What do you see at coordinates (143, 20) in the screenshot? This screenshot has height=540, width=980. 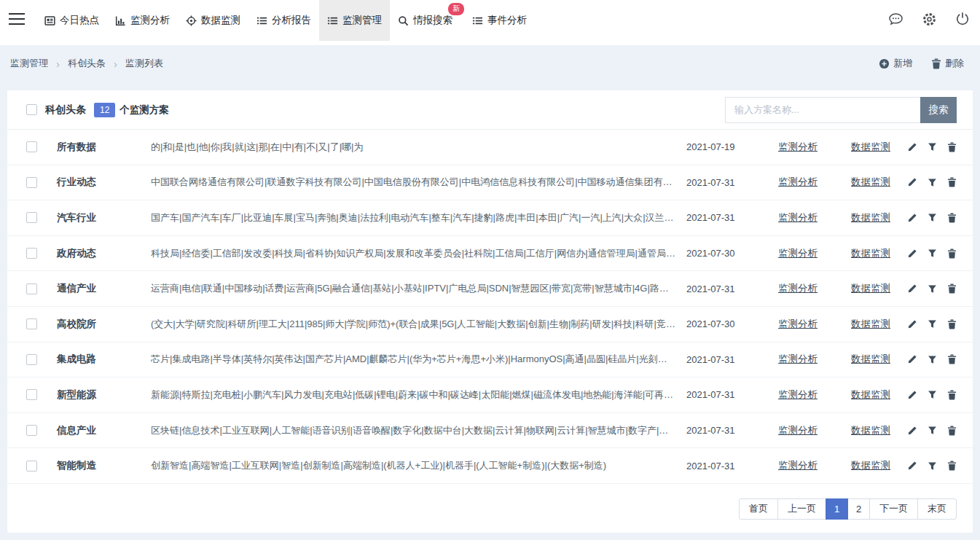 I see `nav-item-monitor-analysis: 监测分析` at bounding box center [143, 20].